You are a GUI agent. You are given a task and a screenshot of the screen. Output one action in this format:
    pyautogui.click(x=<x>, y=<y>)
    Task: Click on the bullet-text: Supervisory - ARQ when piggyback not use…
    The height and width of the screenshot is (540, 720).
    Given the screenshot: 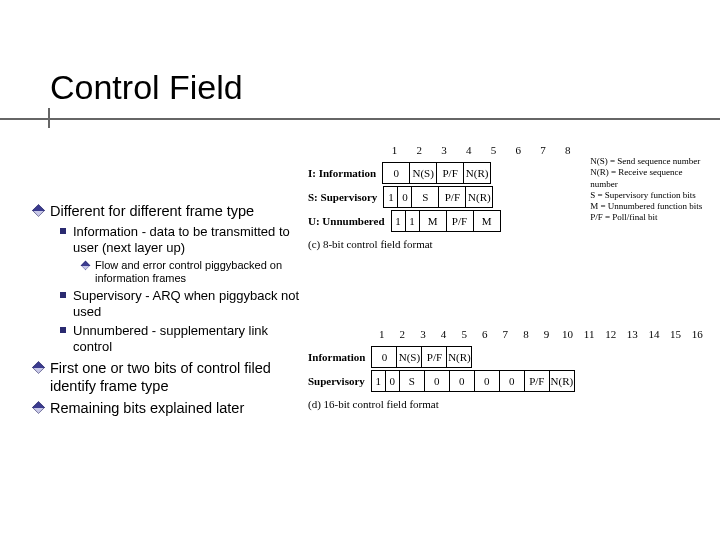 What is the action you would take?
    pyautogui.click(x=188, y=304)
    